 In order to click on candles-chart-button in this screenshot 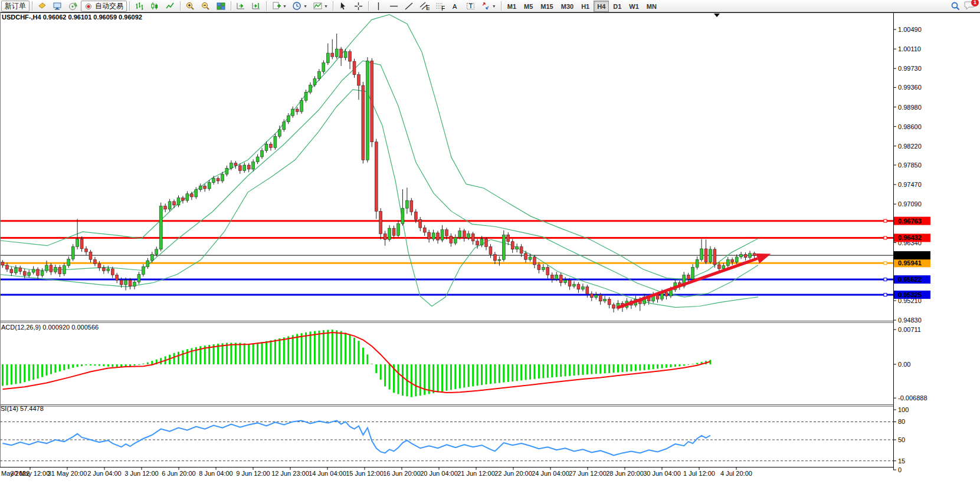, I will do `click(155, 6)`.